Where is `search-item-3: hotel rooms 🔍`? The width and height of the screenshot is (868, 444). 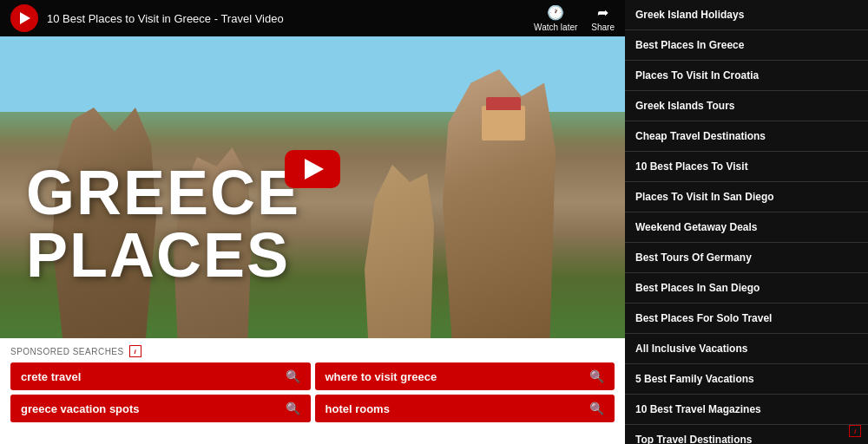 search-item-3: hotel rooms 🔍 is located at coordinates (465, 408).